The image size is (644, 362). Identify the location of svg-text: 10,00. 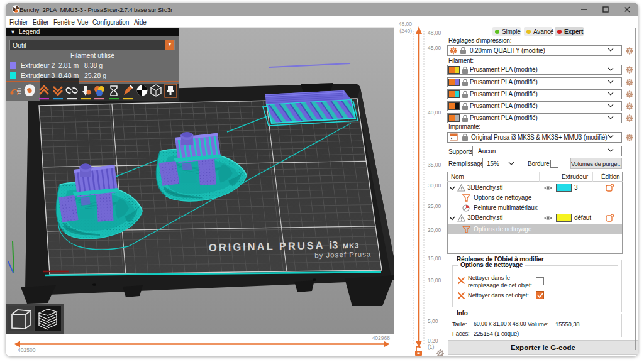
(435, 280).